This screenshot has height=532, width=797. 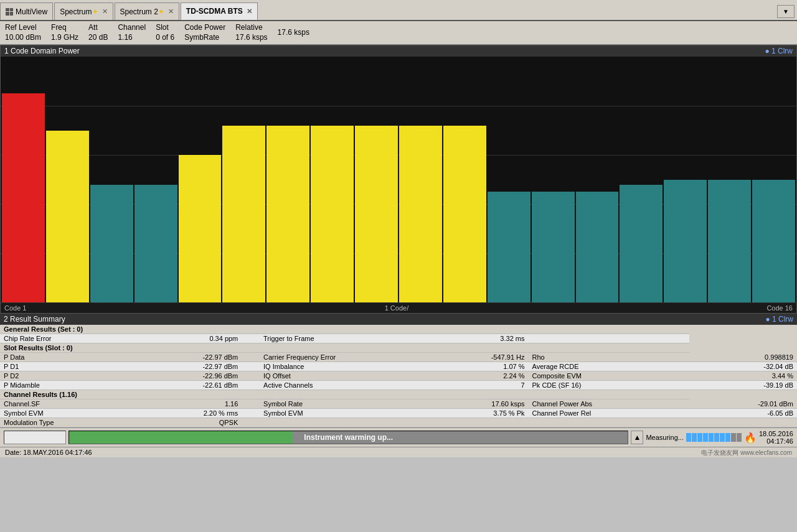 What do you see at coordinates (474, 404) in the screenshot?
I see `ch-value2-0: 17.60 ksps` at bounding box center [474, 404].